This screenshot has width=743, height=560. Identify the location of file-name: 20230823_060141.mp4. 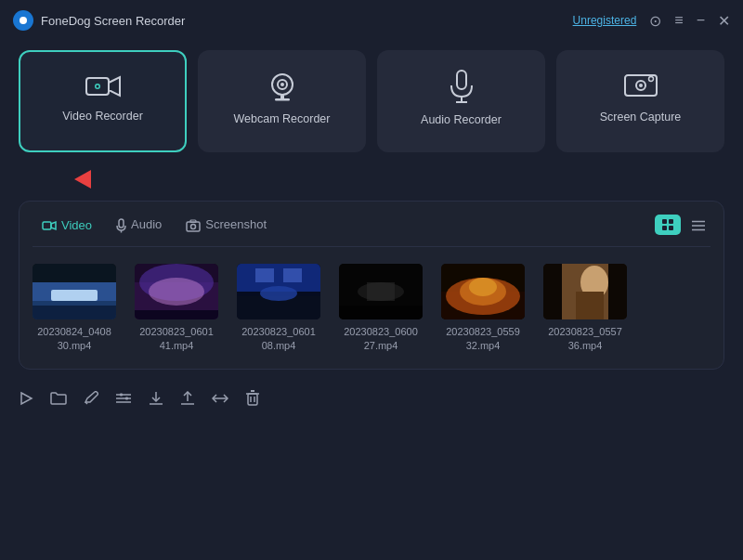
(176, 340).